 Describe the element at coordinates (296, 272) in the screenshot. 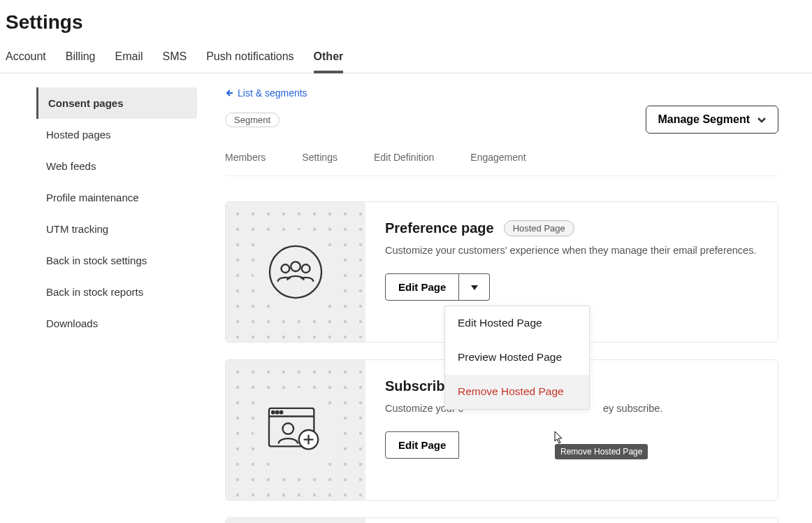

I see `people-icon` at that location.